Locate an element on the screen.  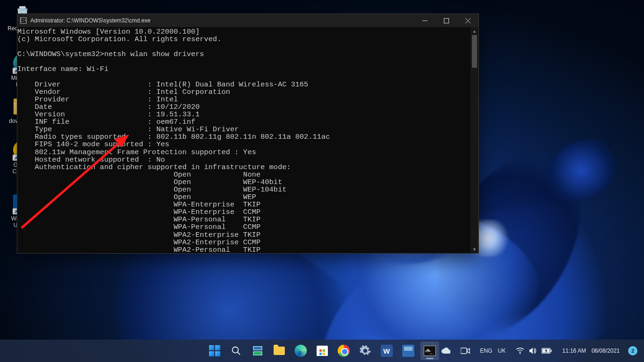
taskview-button is located at coordinates (258, 351).